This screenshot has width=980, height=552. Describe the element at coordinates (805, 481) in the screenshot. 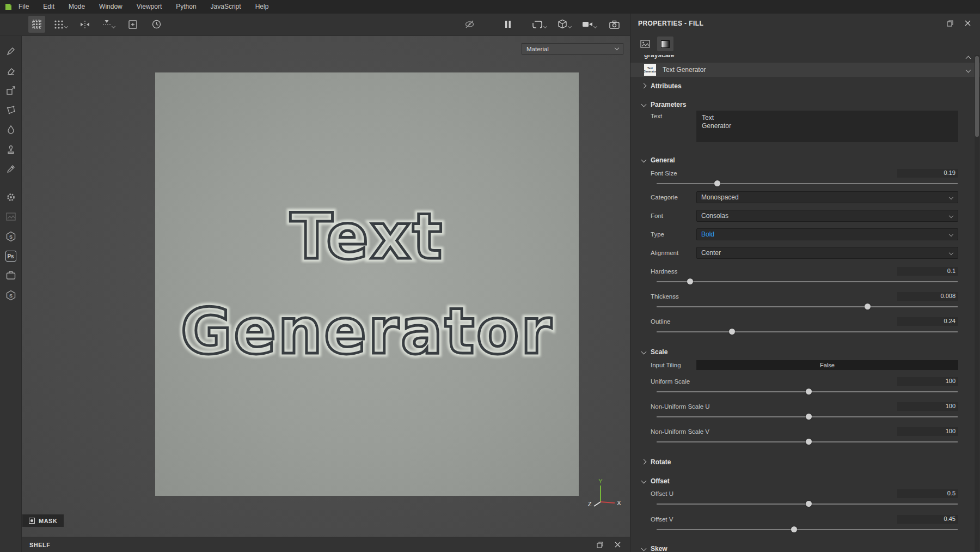

I see `offset-section-header: Offset` at that location.